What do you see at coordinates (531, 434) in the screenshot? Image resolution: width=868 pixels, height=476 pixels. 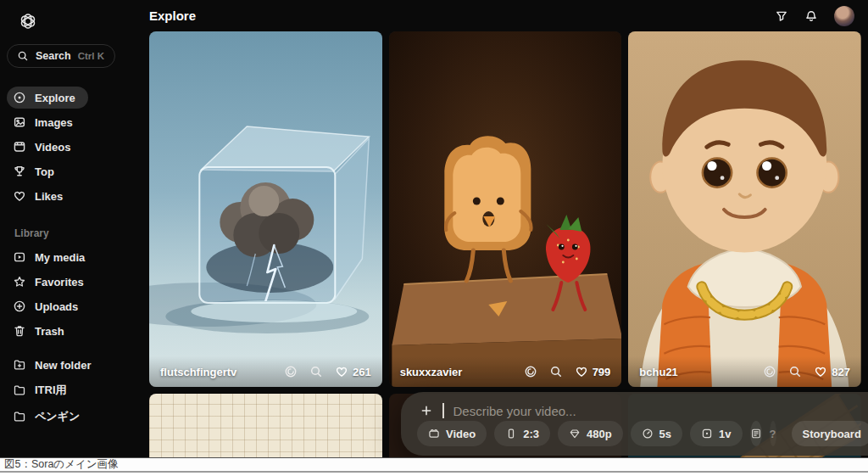 I see `pill-label: 2:3` at bounding box center [531, 434].